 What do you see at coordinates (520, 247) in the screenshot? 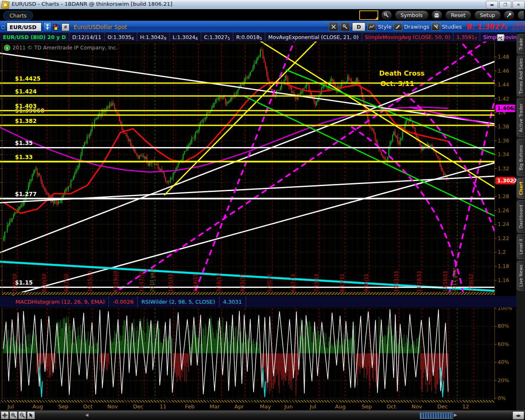
I see `sidebar-tab-level-ii: Level II` at bounding box center [520, 247].